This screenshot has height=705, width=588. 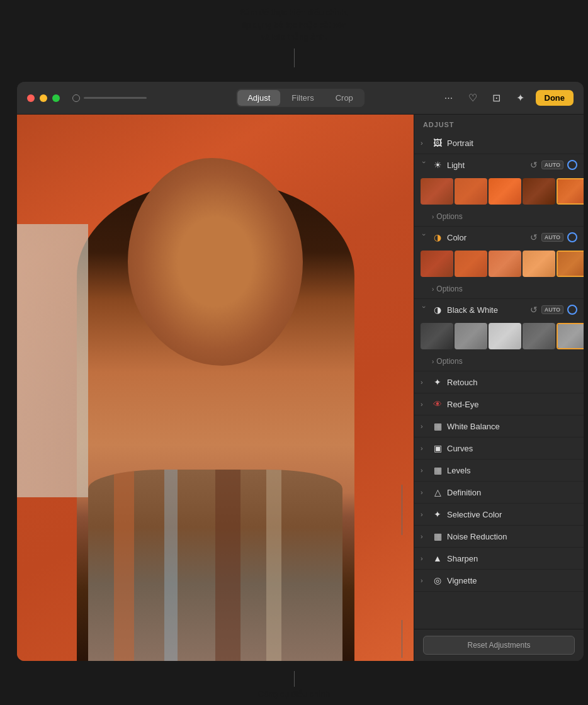 What do you see at coordinates (499, 448) in the screenshot?
I see `curves-header: › ▣ Curves` at bounding box center [499, 448].